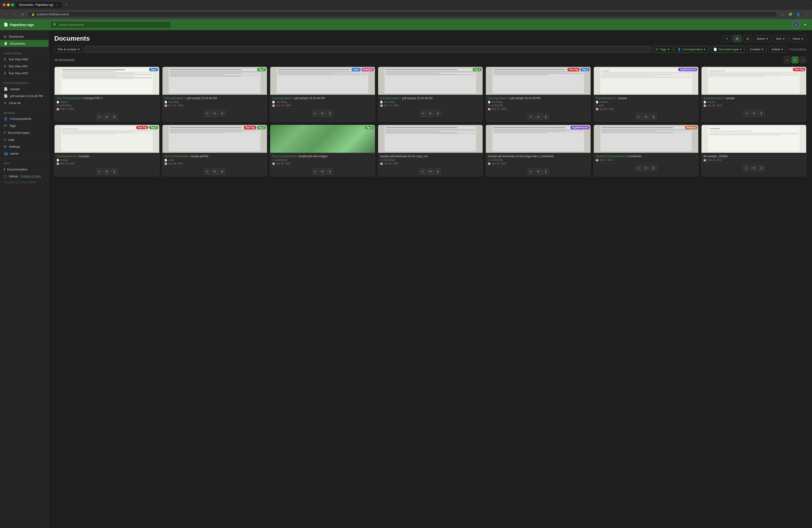 The width and height of the screenshot is (812, 528). Describe the element at coordinates (24, 140) in the screenshot. I see `sidebar-item-logs: ≡ Logs` at that location.